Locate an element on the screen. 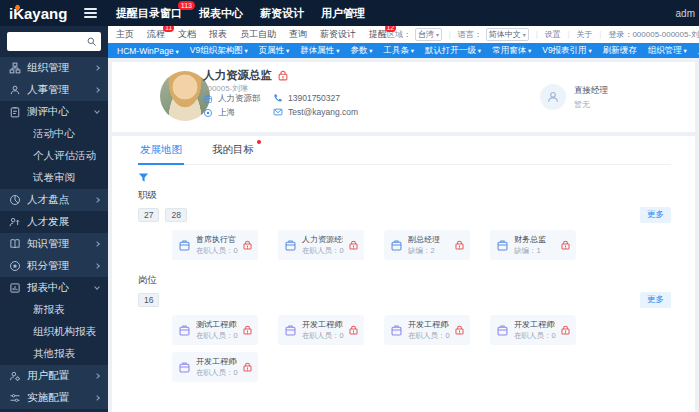  sidebar-item-other-reports: 其他报表 is located at coordinates (54, 354).